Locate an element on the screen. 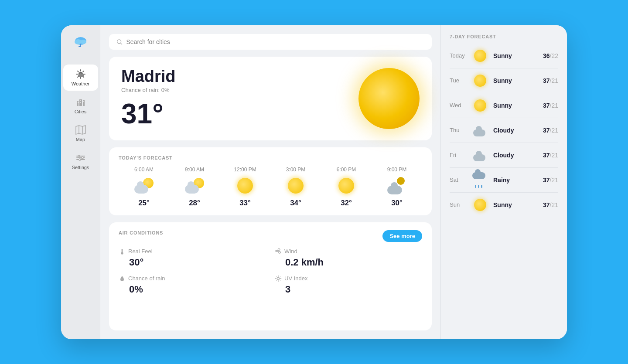 Image resolution: width=628 pixels, height=364 pixels. forecast-7day-day-6: Sun is located at coordinates (458, 205).